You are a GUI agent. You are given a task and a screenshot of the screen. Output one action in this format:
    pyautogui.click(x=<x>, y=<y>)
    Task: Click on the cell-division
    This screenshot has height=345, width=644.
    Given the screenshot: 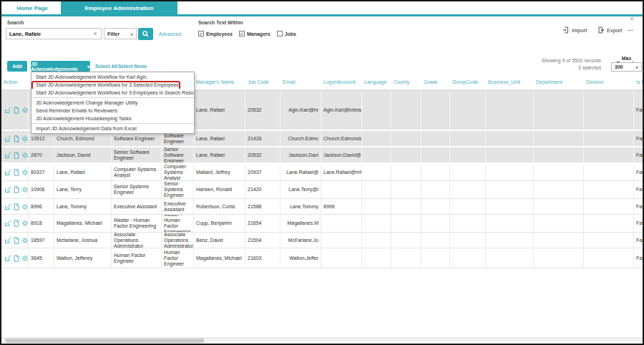 What is the action you would take?
    pyautogui.click(x=609, y=172)
    